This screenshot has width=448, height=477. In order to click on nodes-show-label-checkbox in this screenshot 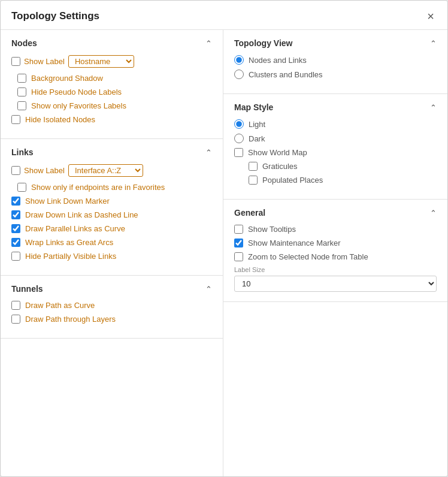, I will do `click(16, 61)`.